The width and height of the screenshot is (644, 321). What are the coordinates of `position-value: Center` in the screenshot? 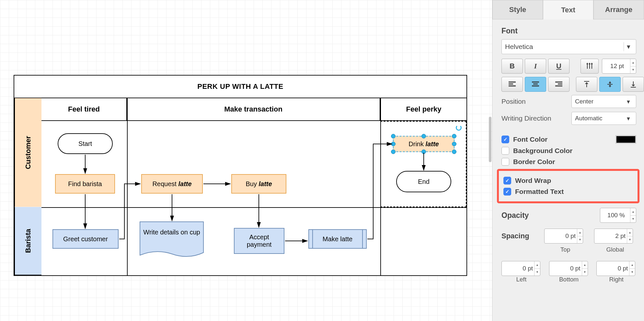 It's located at (584, 101).